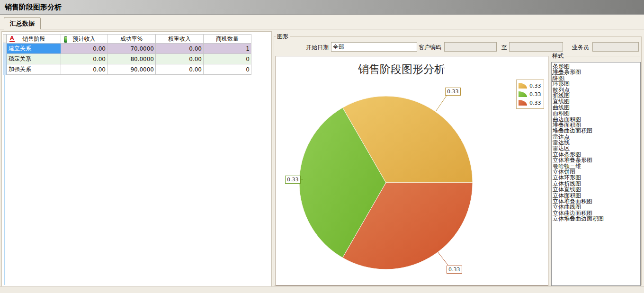  What do you see at coordinates (322, 8) in the screenshot?
I see `window-titlebar: 销售阶段图形分析` at bounding box center [322, 8].